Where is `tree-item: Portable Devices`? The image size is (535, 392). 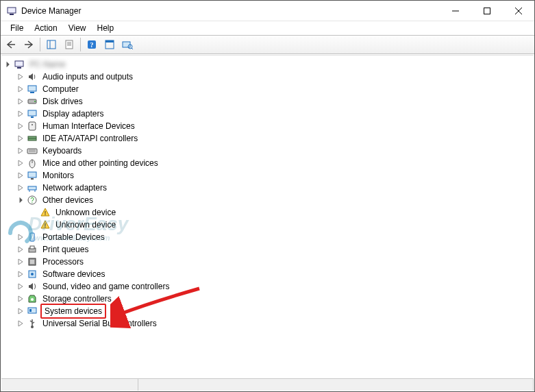
tree-item: Portable Devices is located at coordinates (269, 237).